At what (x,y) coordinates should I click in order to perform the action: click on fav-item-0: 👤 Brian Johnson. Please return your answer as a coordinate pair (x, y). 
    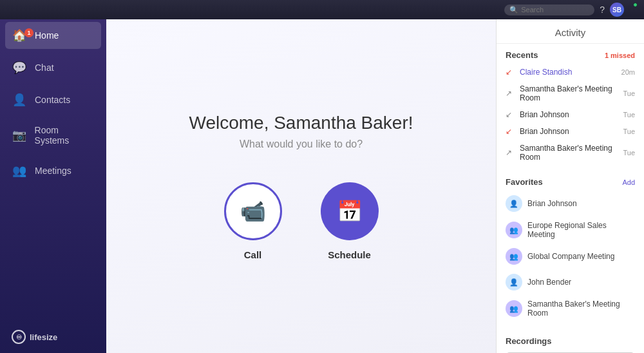
    Looking at the image, I should click on (571, 204).